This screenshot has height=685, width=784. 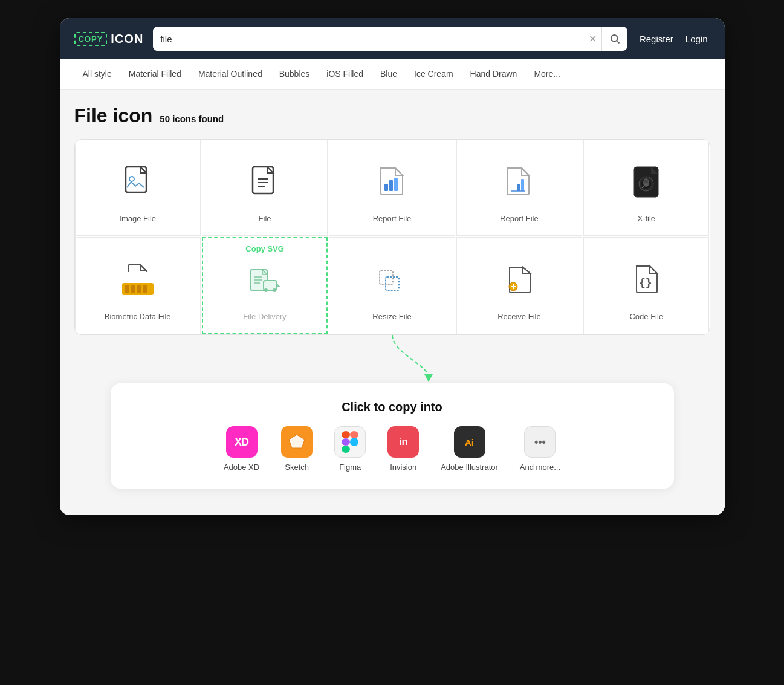 What do you see at coordinates (673, 39) in the screenshot?
I see `header-actions: Register Login` at bounding box center [673, 39].